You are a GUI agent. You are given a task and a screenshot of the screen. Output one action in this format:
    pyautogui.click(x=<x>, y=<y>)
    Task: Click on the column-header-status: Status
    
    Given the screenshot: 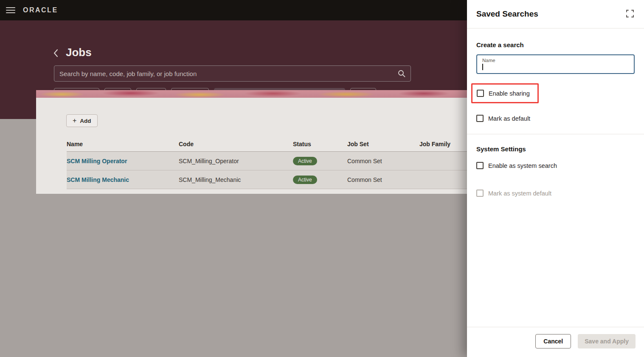 What is the action you would take?
    pyautogui.click(x=320, y=144)
    